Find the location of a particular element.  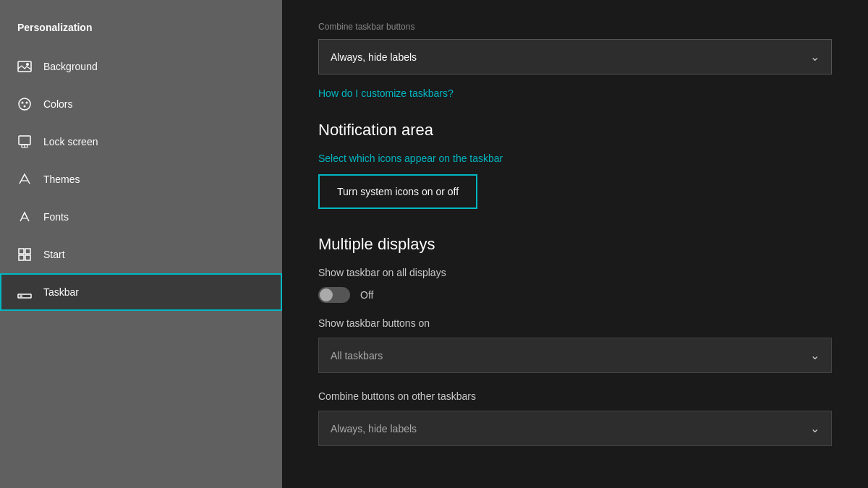

toggle-state-label: Off is located at coordinates (367, 295).